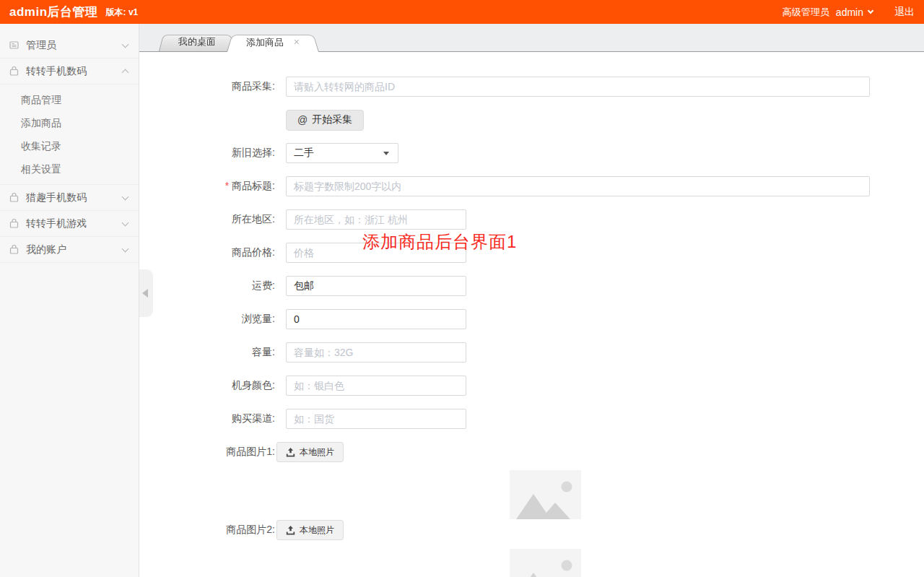 Image resolution: width=924 pixels, height=577 pixels. I want to click on upload-photo-button-2: 本地照片, so click(310, 530).